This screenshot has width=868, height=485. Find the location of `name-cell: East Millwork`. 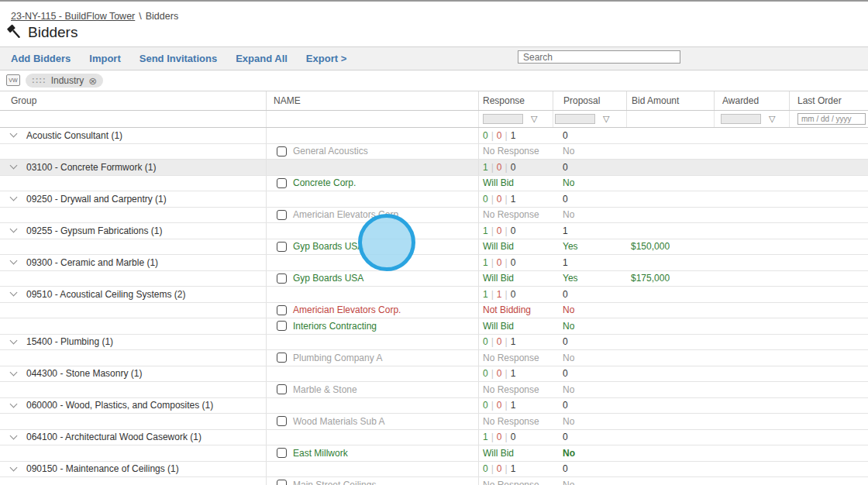

name-cell: East Millwork is located at coordinates (372, 453).